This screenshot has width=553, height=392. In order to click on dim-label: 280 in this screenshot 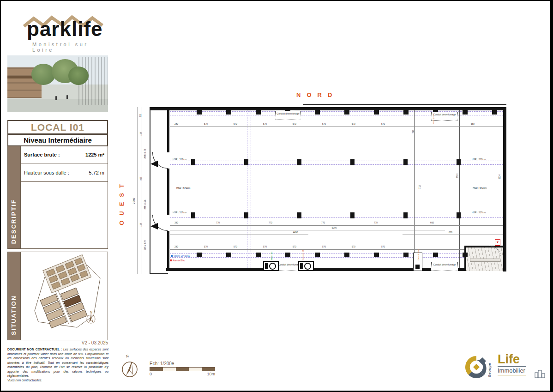, I will do `click(176, 124)`.